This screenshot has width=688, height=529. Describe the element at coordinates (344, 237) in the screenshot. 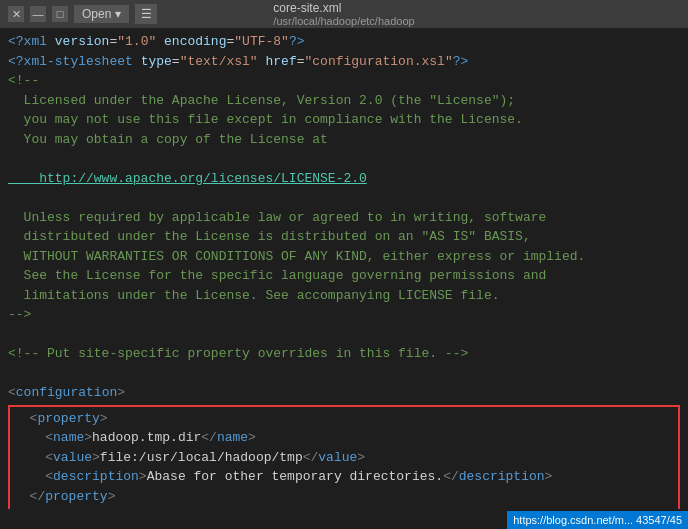

I see `comment-line-5: distributed under the License is distrib…` at that location.